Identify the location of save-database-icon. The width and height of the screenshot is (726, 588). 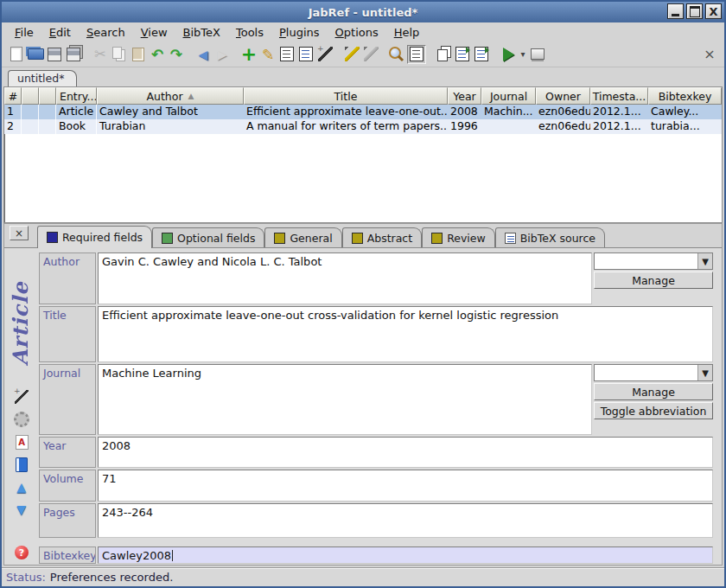
(54, 54).